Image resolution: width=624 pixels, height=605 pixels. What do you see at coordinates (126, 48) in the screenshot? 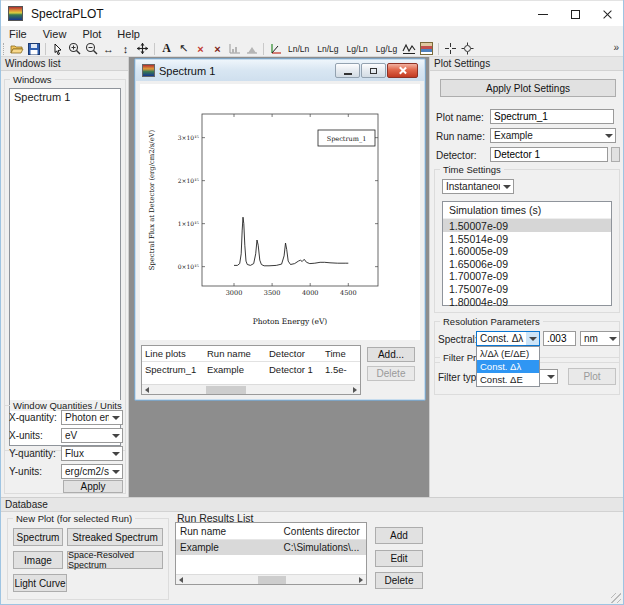
I see `expand-vertical-button: ↕` at bounding box center [126, 48].